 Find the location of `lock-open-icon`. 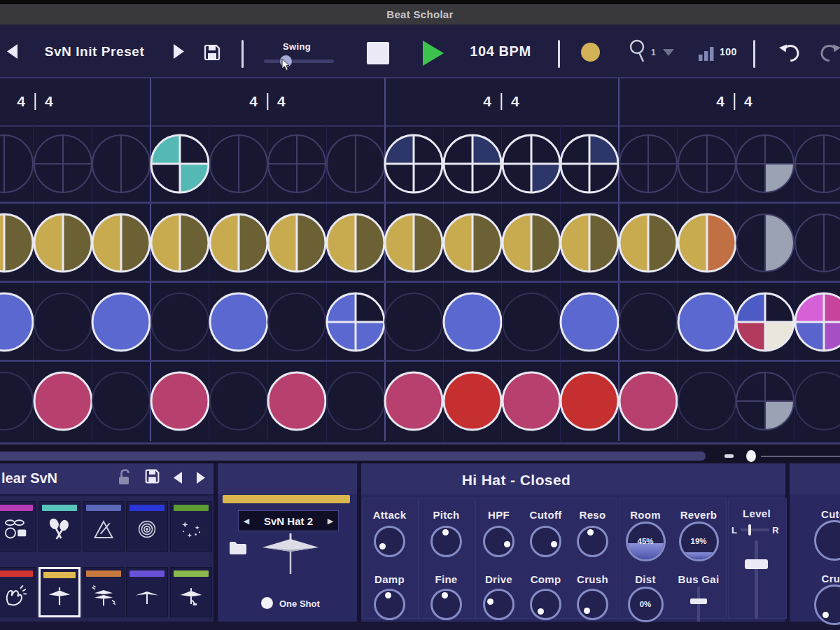

lock-open-icon is located at coordinates (124, 477).